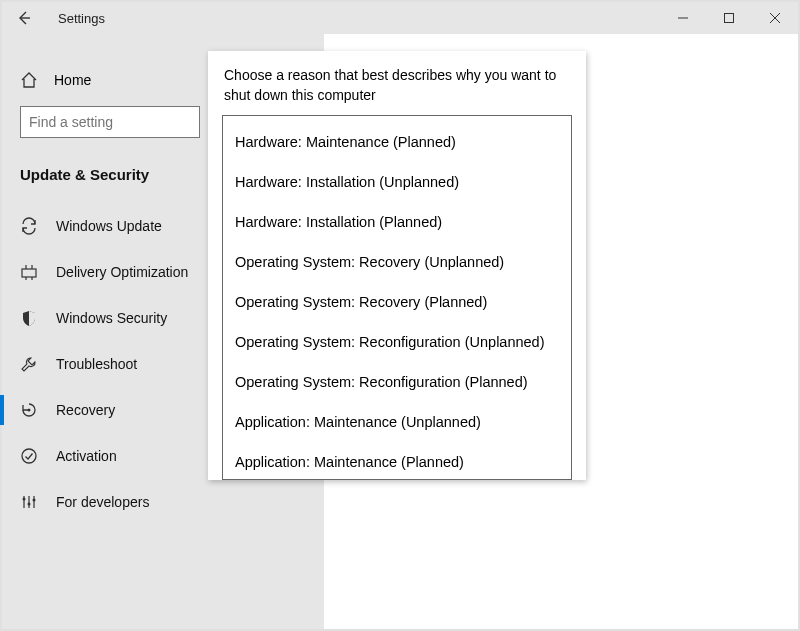 This screenshot has height=631, width=800. What do you see at coordinates (24, 18) in the screenshot?
I see `arrow-left-icon` at bounding box center [24, 18].